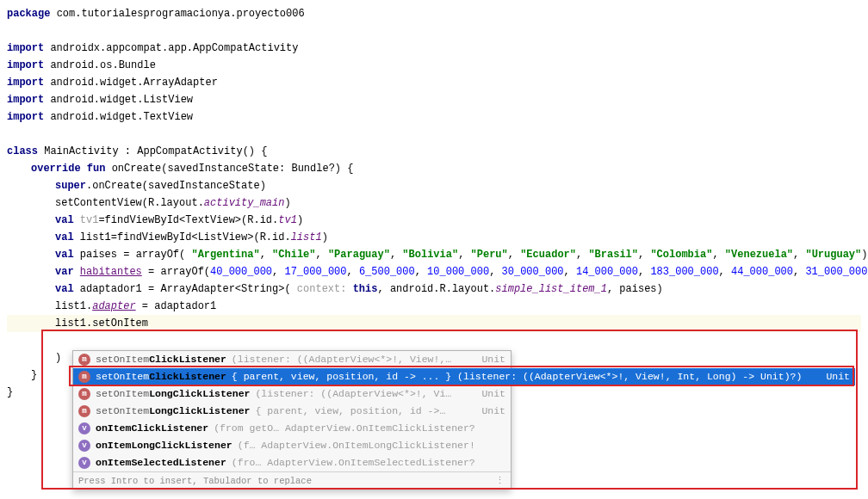 This screenshot has height=499, width=868. What do you see at coordinates (548, 255) in the screenshot?
I see `string-literal: "Ecuador"` at bounding box center [548, 255].